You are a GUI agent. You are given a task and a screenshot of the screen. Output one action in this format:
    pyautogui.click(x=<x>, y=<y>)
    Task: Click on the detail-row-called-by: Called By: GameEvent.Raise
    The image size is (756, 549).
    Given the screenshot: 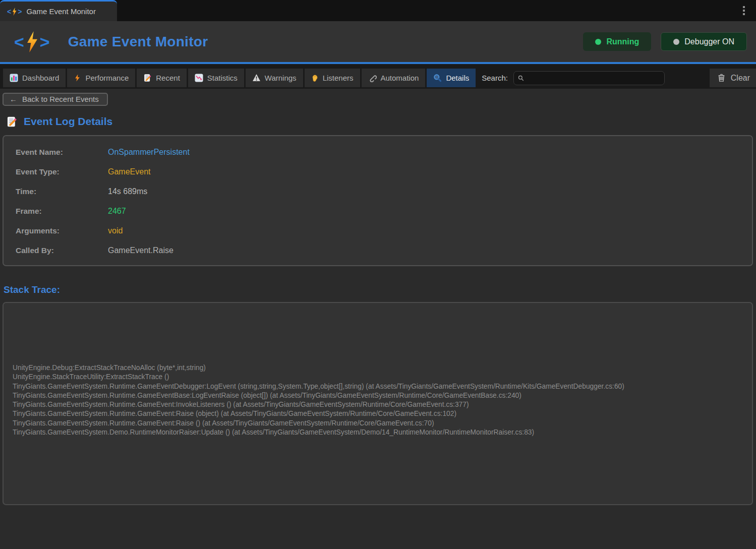 What is the action you would take?
    pyautogui.click(x=379, y=250)
    